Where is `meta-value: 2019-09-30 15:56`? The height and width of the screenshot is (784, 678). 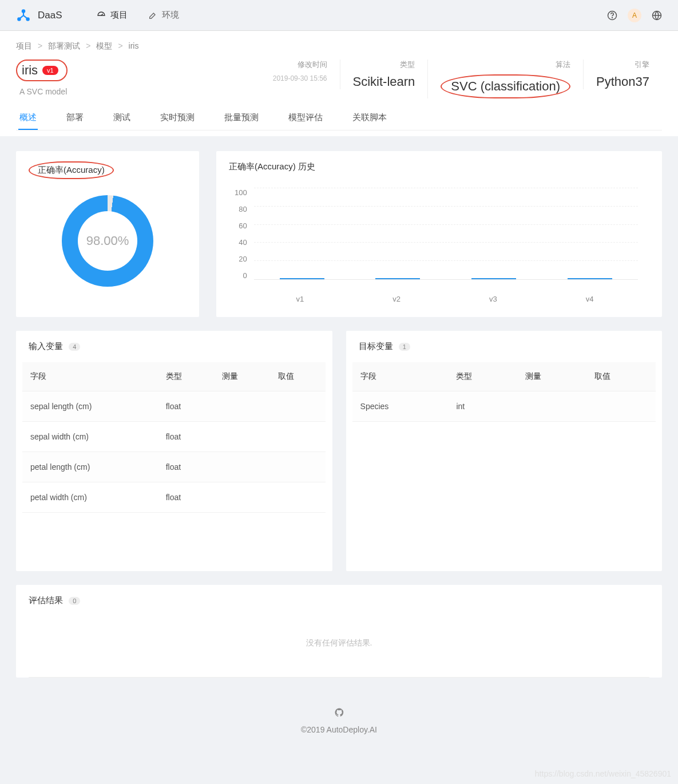 meta-value: 2019-09-30 15:56 is located at coordinates (300, 78).